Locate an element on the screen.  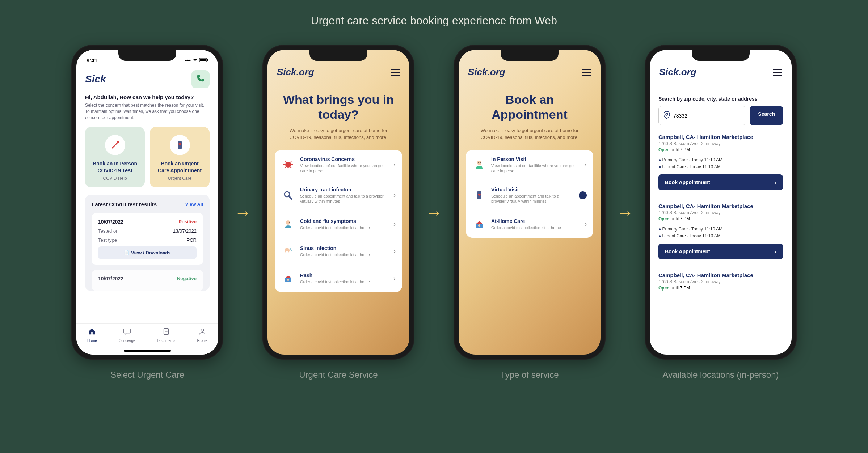
tab-documents: Documents is located at coordinates (167, 335).